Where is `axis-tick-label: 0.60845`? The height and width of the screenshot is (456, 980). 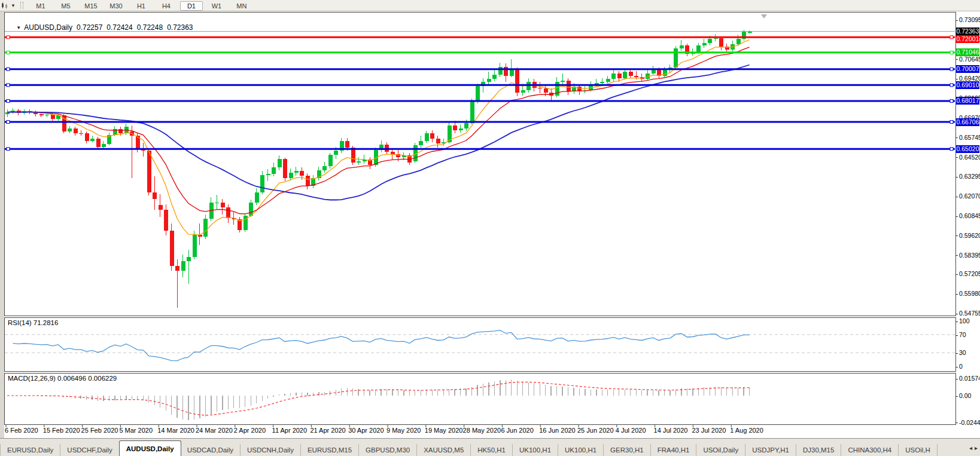 axis-tick-label: 0.60845 is located at coordinates (967, 216).